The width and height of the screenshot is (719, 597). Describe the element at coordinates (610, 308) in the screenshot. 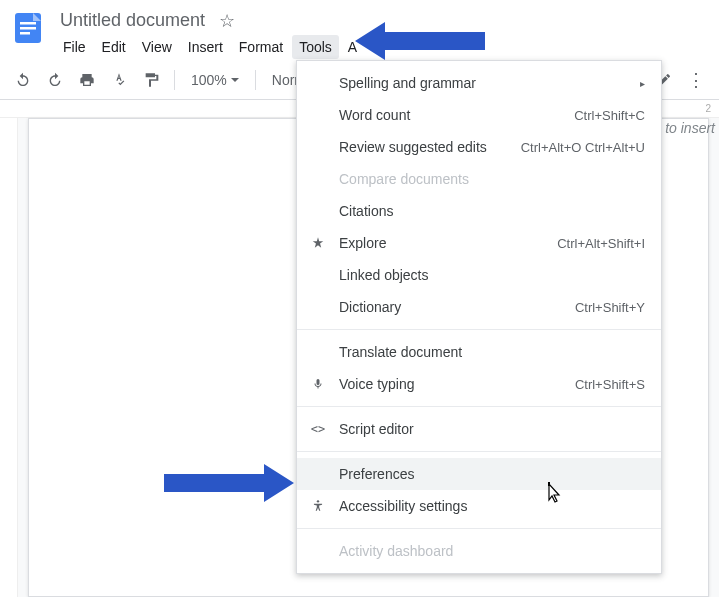

I see `shortcut-label: Ctrl+Shift+Y` at that location.